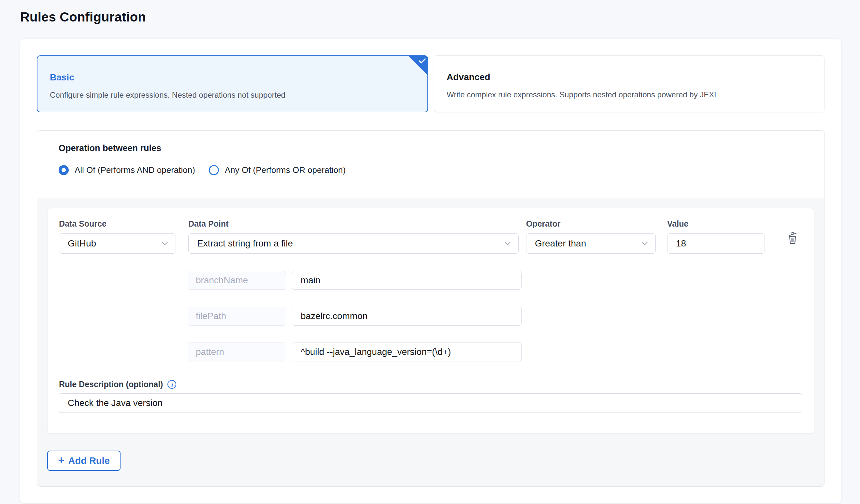  What do you see at coordinates (418, 65) in the screenshot?
I see `selected-corner-badge` at bounding box center [418, 65].